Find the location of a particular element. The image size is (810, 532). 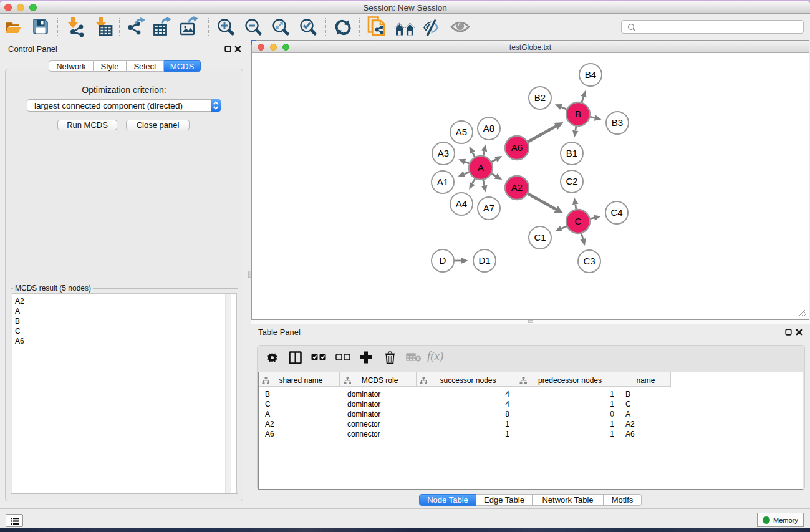

svg-text: C3 is located at coordinates (589, 261).